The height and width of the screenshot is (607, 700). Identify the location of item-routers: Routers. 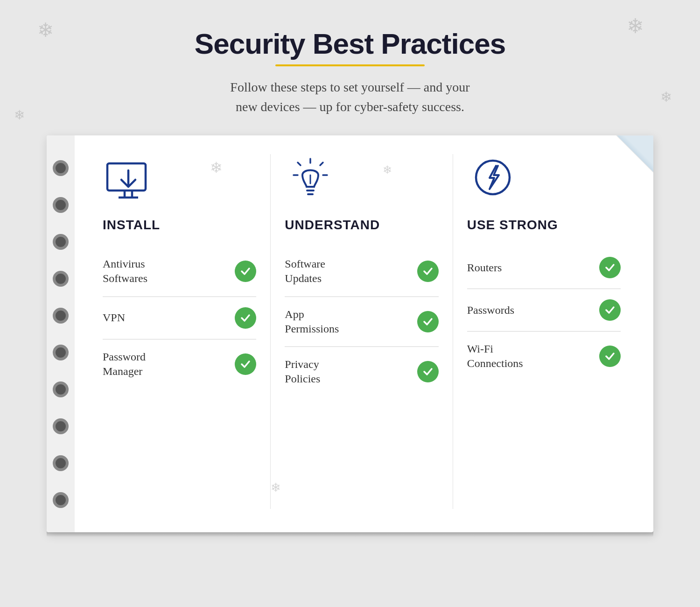
(531, 268).